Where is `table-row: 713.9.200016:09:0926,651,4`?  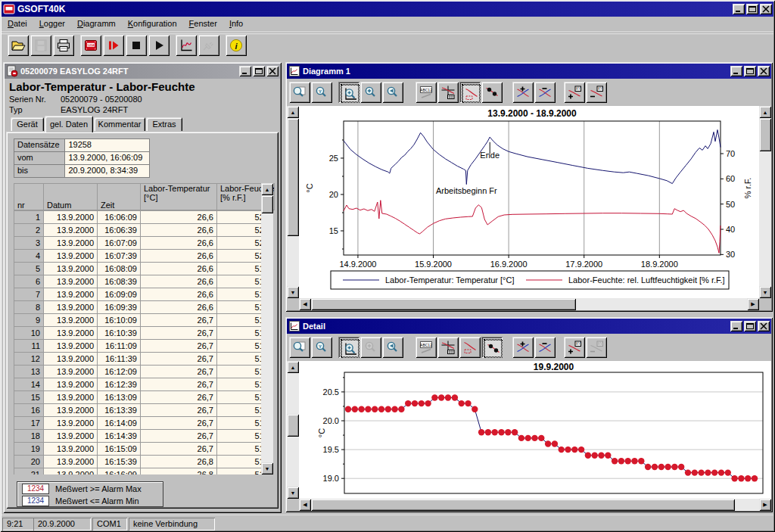
table-row: 713.9.200016:09:0926,651,4 is located at coordinates (138, 295).